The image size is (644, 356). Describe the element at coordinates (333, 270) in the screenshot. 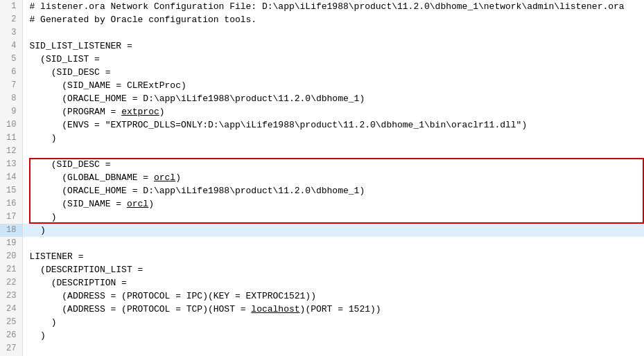

I see `line-content: (DESCRIPTION_LIST =` at that location.